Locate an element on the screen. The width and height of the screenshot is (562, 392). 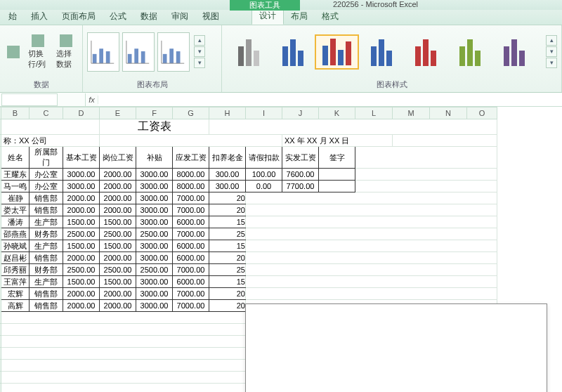
col-header-I: I is located at coordinates (264, 114).